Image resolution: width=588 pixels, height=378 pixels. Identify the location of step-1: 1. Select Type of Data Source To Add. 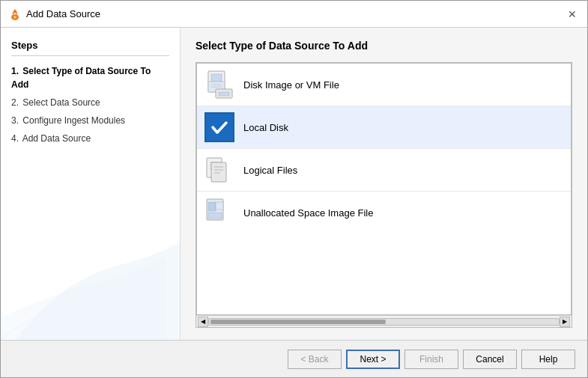
(90, 78).